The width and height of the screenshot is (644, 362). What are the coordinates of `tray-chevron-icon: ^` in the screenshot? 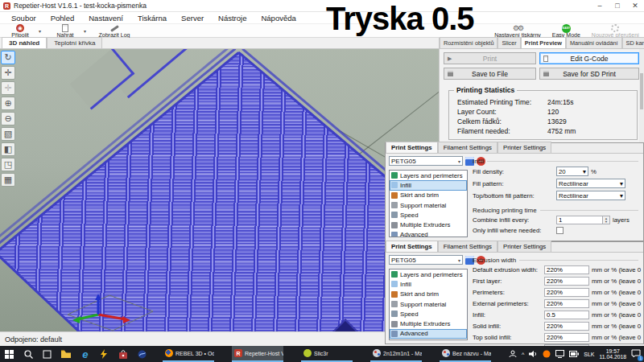 It's located at (523, 354).